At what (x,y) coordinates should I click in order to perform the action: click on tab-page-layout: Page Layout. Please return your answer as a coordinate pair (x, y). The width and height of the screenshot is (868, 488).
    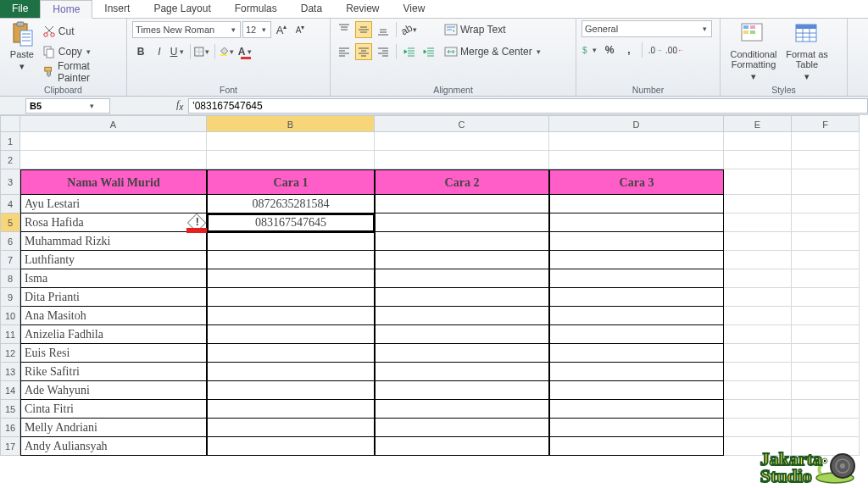
    Looking at the image, I should click on (181, 8).